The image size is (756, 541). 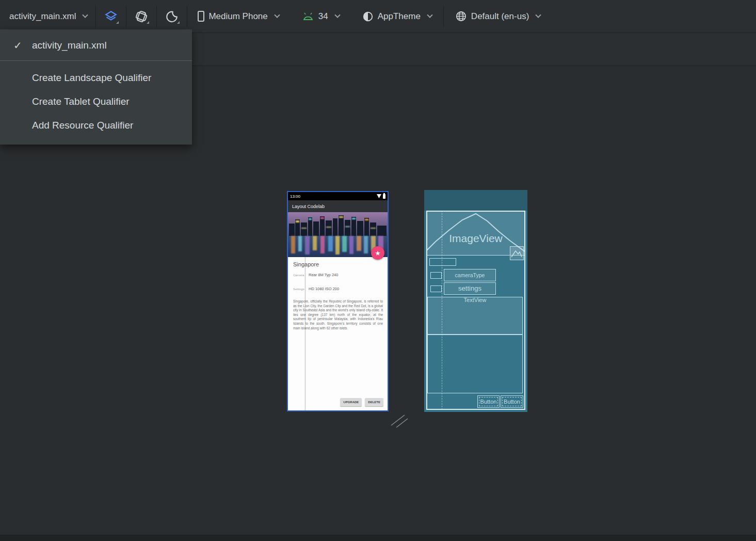 I want to click on delete-button: DELETE, so click(x=374, y=402).